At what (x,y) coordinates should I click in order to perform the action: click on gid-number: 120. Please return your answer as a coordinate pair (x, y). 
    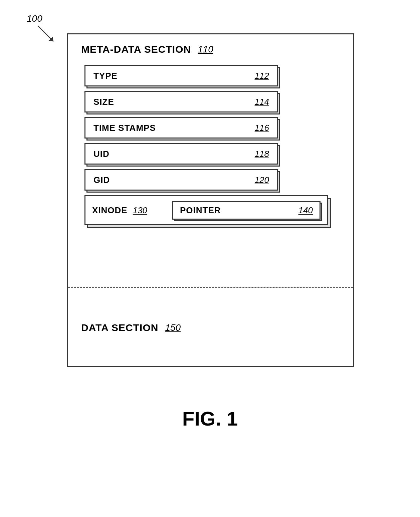
    Looking at the image, I should click on (262, 180).